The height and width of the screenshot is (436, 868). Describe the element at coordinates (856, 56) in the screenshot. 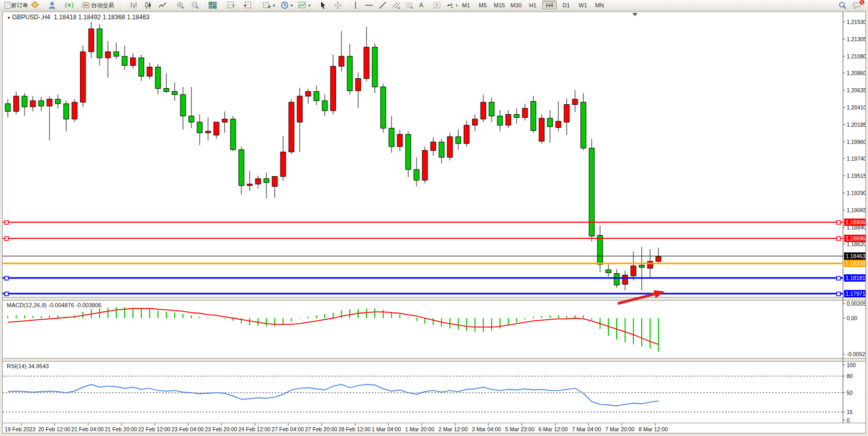

I see `price-axis-label: 1.21080` at that location.